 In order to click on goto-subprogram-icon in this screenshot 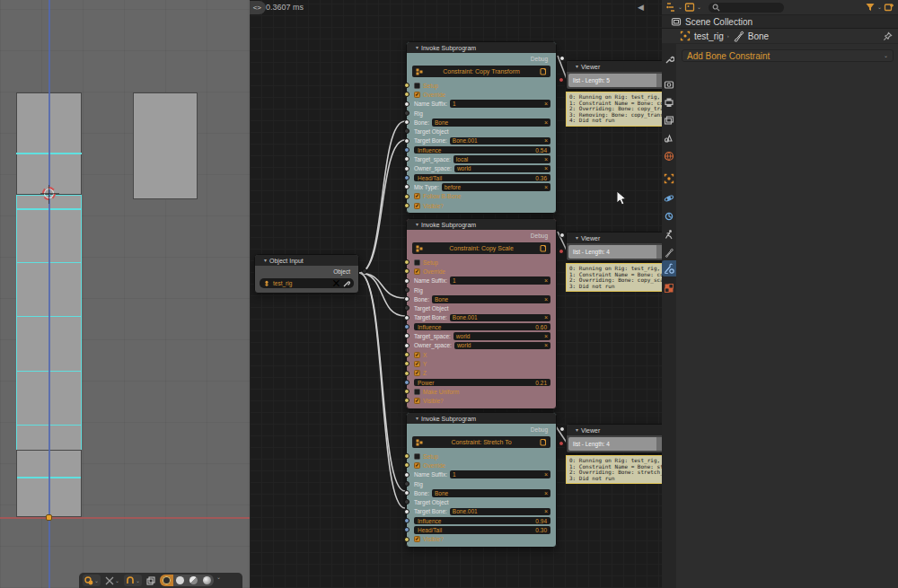, I will do `click(543, 442)`.